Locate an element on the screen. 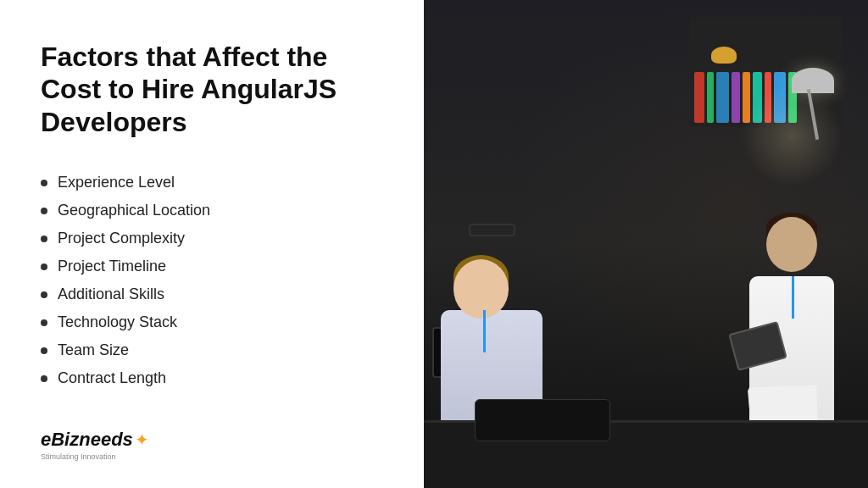 The height and width of the screenshot is (488, 868). factor-item-project-complexity: Project Complexity is located at coordinates (212, 239).